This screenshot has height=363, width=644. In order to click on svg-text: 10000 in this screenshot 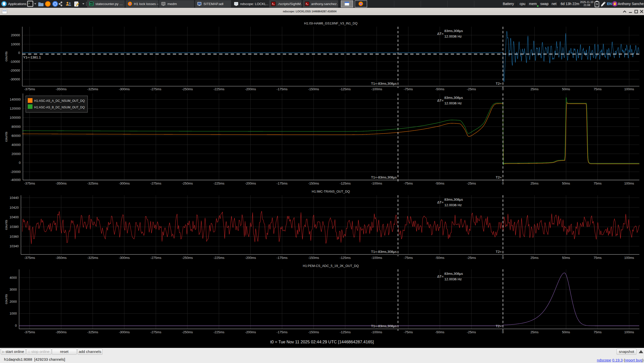, I will do `click(15, 44)`.